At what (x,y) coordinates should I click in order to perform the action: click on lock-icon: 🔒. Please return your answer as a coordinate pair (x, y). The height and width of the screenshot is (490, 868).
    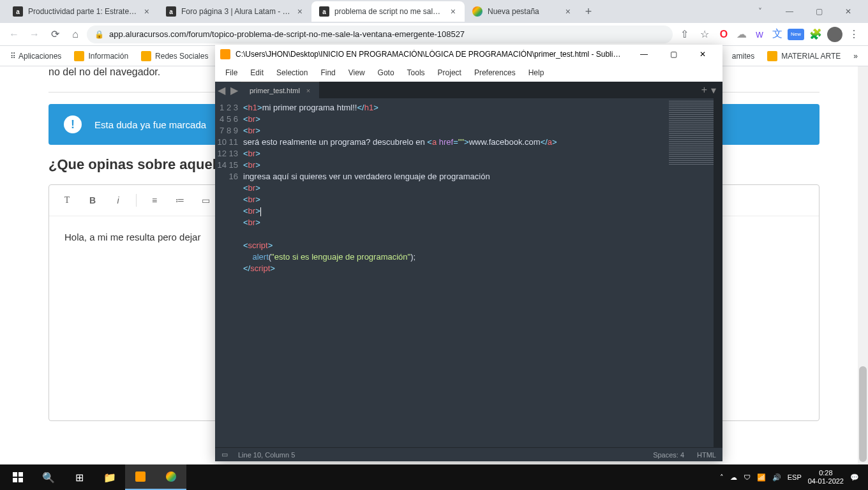
    Looking at the image, I should click on (100, 34).